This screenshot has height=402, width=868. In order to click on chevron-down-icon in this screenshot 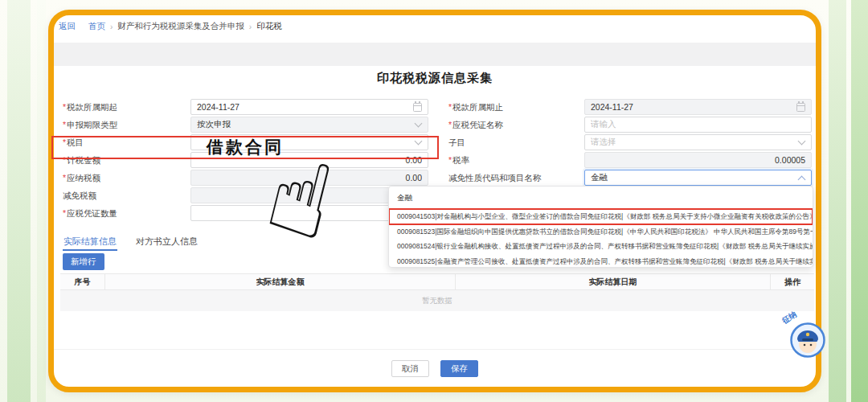, I will do `click(802, 142)`.